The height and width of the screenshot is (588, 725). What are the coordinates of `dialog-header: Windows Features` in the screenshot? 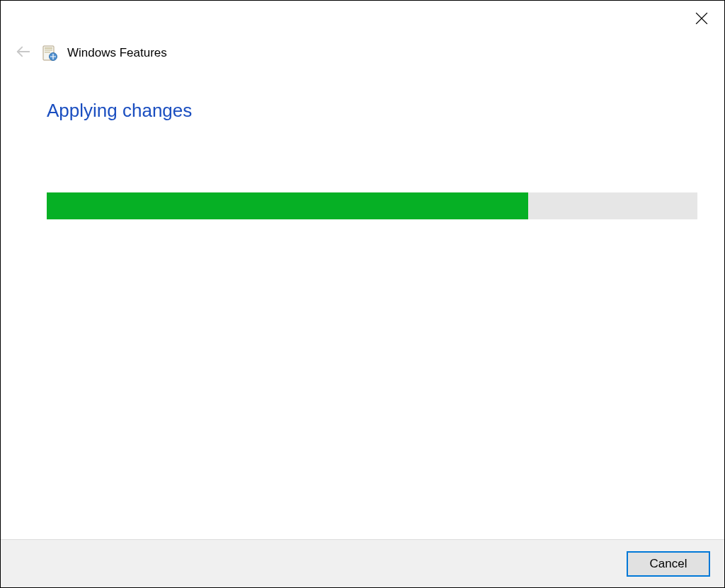 It's located at (91, 53).